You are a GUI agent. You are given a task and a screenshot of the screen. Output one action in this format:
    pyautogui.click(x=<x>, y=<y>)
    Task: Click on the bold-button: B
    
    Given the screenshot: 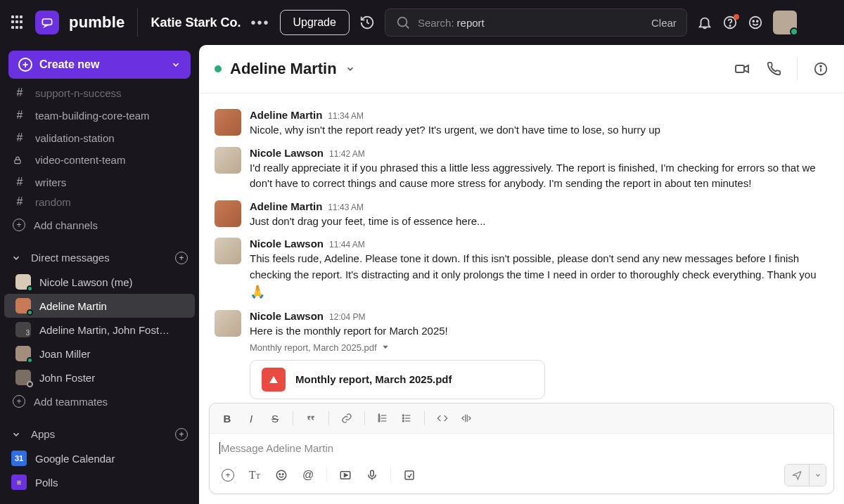 What is the action you would take?
    pyautogui.click(x=227, y=418)
    